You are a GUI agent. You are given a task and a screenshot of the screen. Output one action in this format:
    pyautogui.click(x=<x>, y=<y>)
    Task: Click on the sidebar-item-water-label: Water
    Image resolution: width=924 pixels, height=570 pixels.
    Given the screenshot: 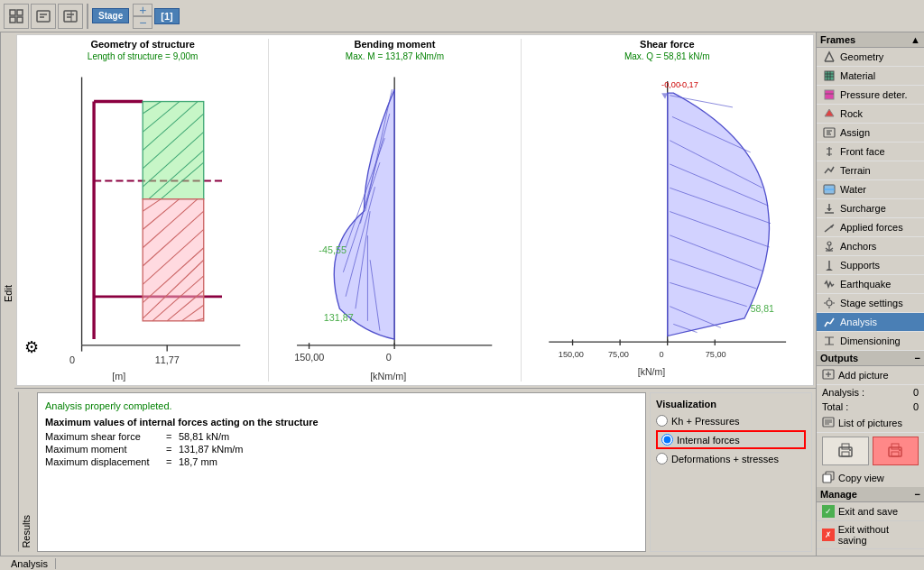 What is the action you would take?
    pyautogui.click(x=854, y=189)
    